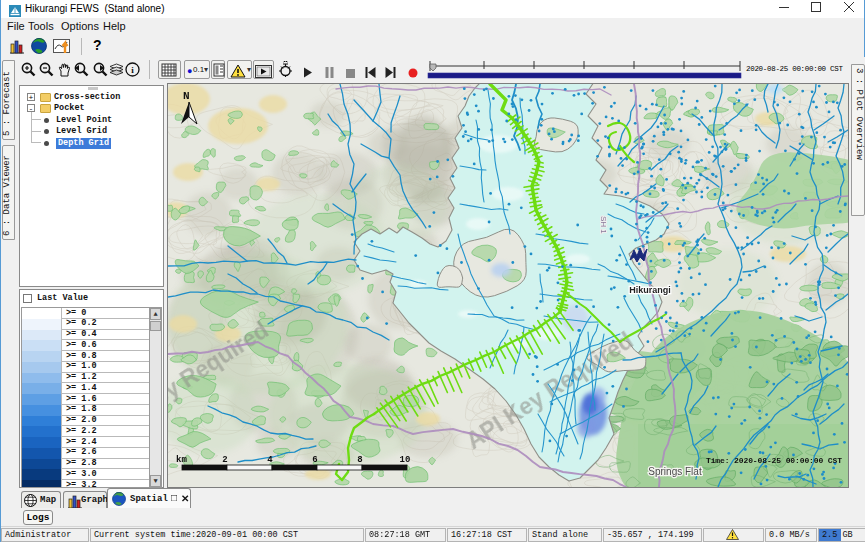 This screenshot has width=865, height=542. What do you see at coordinates (774, 460) in the screenshot?
I see `svg-text: Time: 2020-08-25 00:00:00 CST` at bounding box center [774, 460].